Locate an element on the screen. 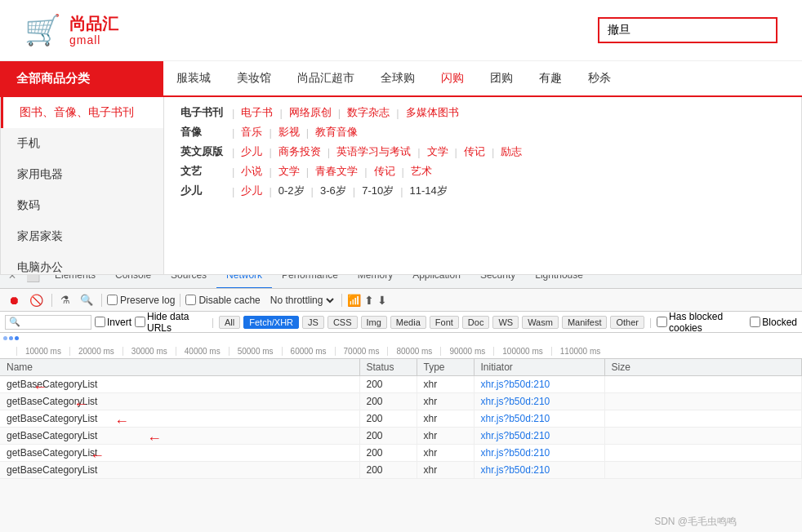  record-btn: ⏺ is located at coordinates (14, 300).